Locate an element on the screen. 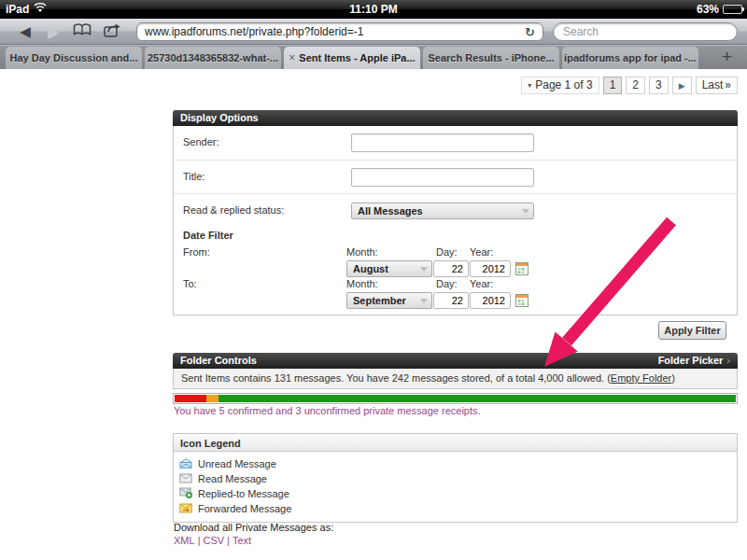 The height and width of the screenshot is (560, 747). browser-toolbar: ◀ ▶ www.ipadforums.net/private.php?folde… is located at coordinates (374, 32).